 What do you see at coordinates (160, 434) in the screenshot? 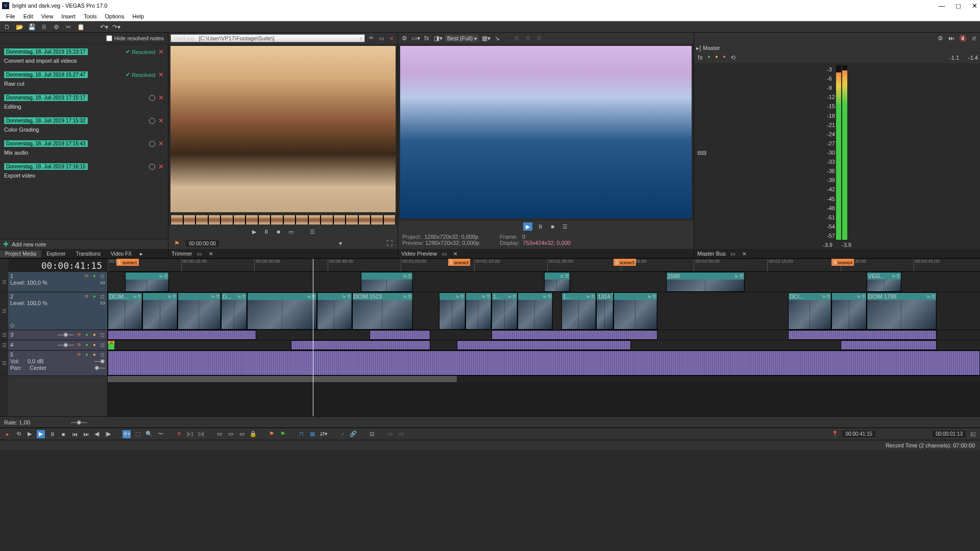
I see `envelope-icon: 〜` at bounding box center [160, 434].